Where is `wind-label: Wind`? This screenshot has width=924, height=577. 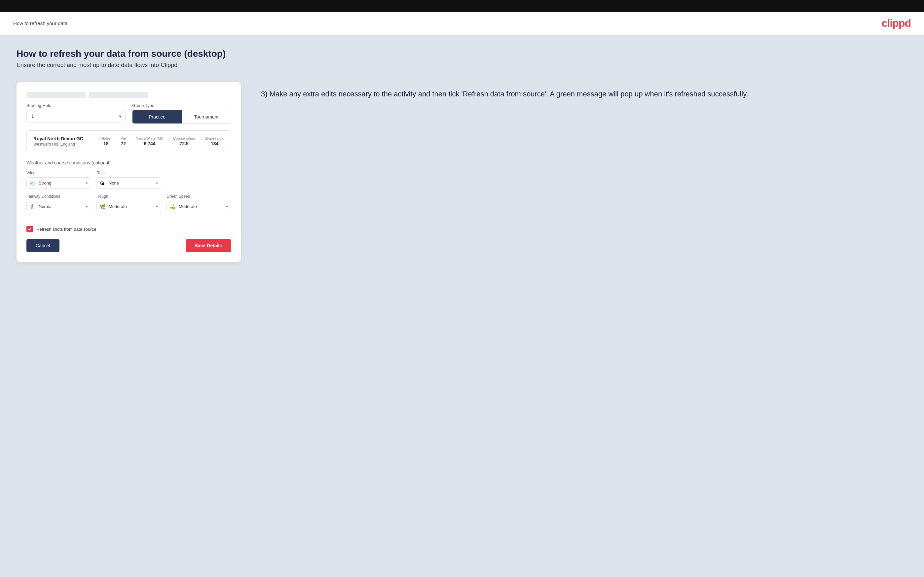
wind-label: Wind is located at coordinates (59, 173).